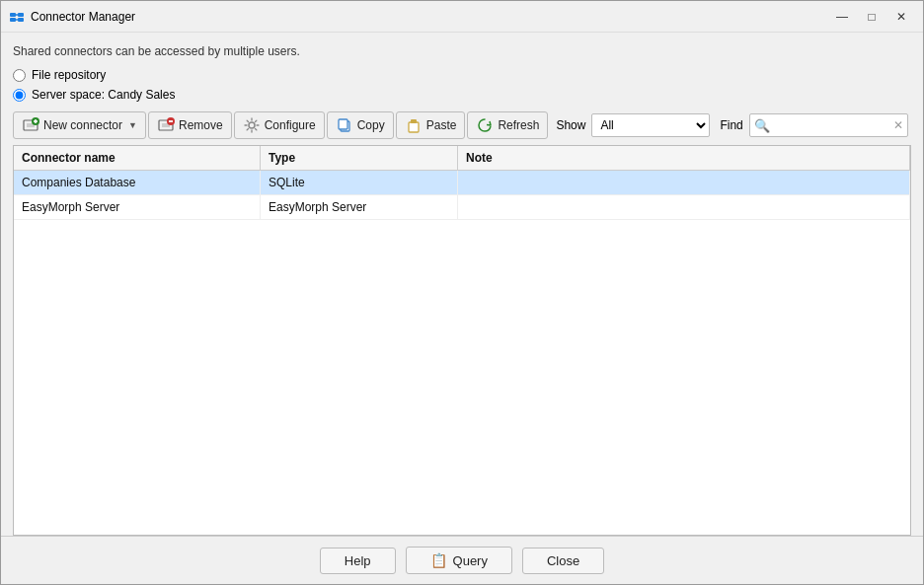 The image size is (924, 585). I want to click on show-select: All File Repository Server Space, so click(651, 125).